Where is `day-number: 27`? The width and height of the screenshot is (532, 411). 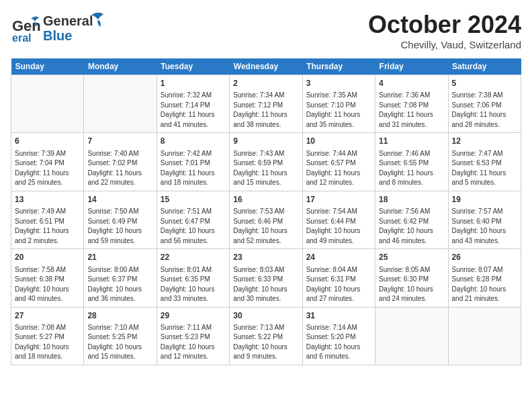
day-number: 27 is located at coordinates (47, 316).